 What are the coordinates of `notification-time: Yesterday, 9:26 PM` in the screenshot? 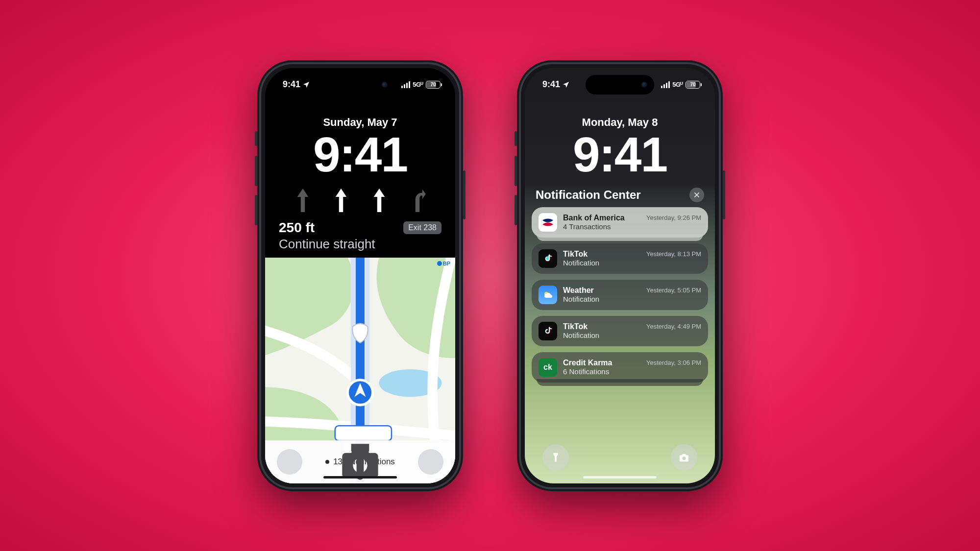 It's located at (674, 217).